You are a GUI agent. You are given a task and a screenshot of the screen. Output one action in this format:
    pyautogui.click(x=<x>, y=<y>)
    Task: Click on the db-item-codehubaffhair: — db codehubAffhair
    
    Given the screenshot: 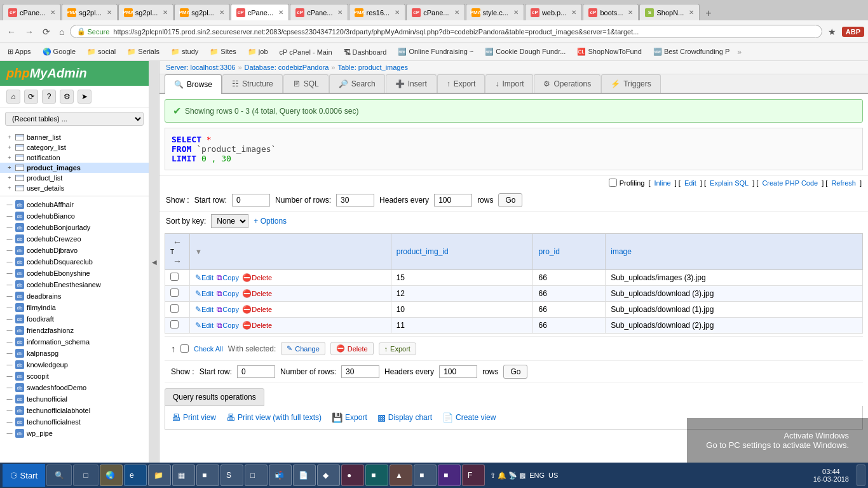 What is the action you would take?
    pyautogui.click(x=74, y=205)
    